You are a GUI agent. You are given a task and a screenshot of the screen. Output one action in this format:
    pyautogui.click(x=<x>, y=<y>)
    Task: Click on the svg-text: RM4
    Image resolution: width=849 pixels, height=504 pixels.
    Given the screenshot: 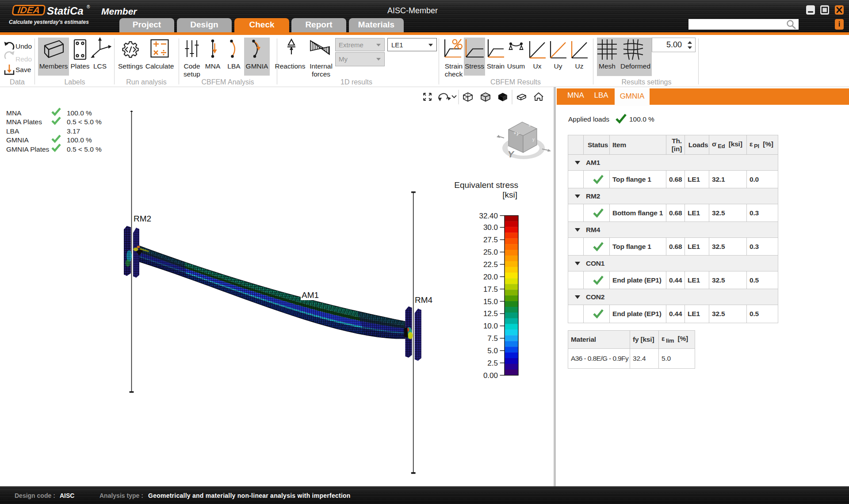 What is the action you would take?
    pyautogui.click(x=424, y=300)
    